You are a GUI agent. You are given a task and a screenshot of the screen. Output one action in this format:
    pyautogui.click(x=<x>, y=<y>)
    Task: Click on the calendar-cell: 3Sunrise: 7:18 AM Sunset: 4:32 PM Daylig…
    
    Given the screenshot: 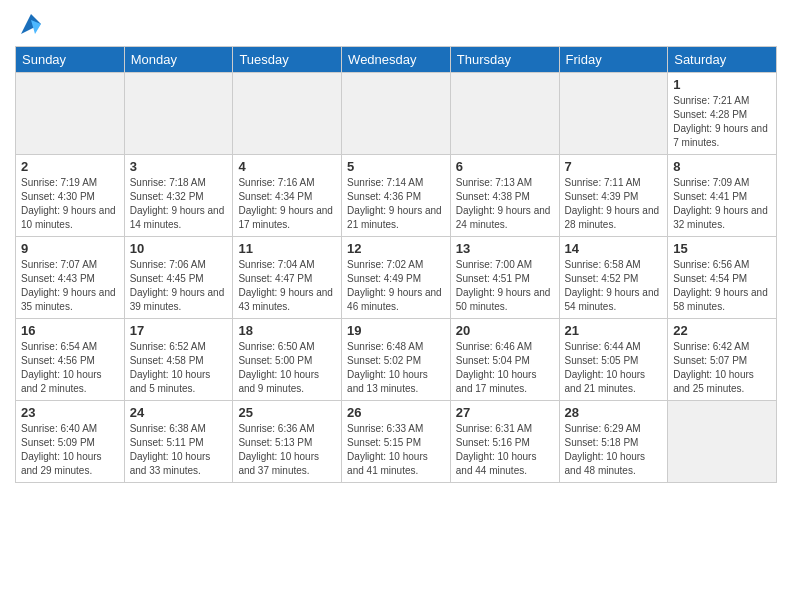 What is the action you would take?
    pyautogui.click(x=178, y=196)
    